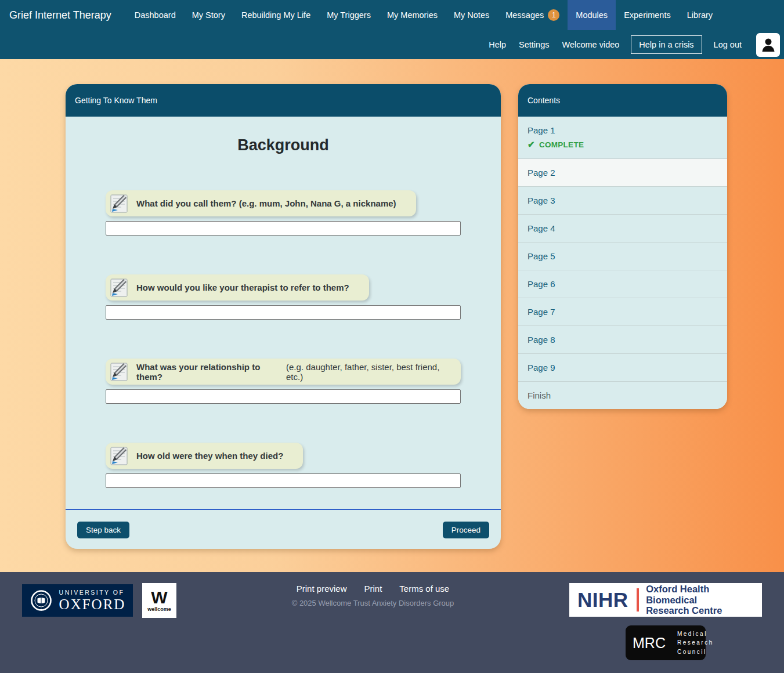 Image resolution: width=784 pixels, height=673 pixels. What do you see at coordinates (541, 256) in the screenshot?
I see `contents-item-label: Page 5` at bounding box center [541, 256].